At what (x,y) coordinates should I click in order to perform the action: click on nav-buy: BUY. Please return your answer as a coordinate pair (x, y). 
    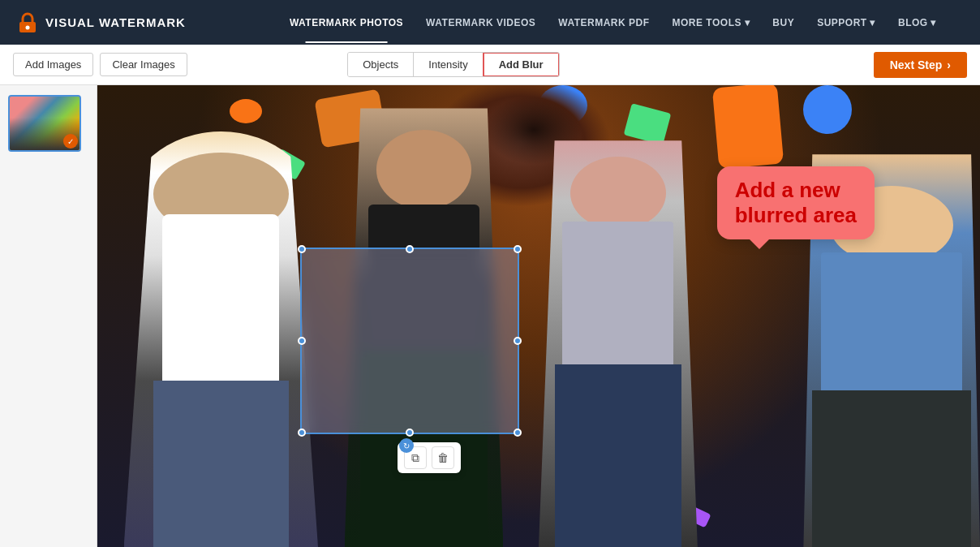
    Looking at the image, I should click on (784, 23).